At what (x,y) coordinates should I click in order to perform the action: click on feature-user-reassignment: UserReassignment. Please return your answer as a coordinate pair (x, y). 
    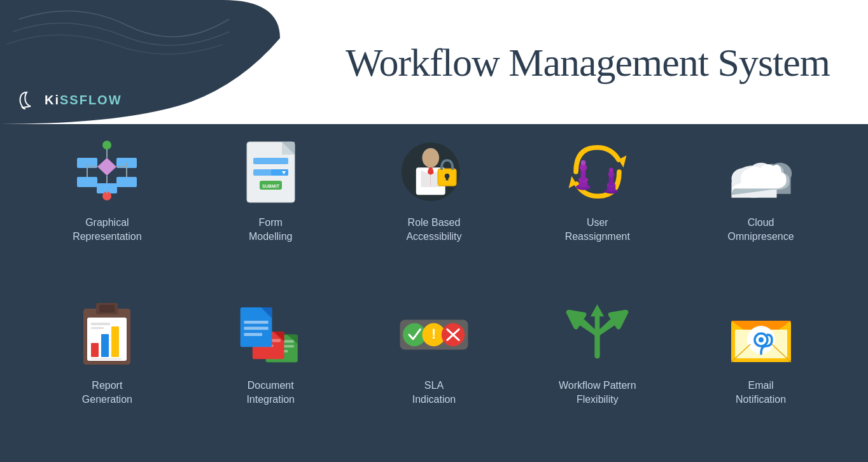
    Looking at the image, I should click on (598, 191).